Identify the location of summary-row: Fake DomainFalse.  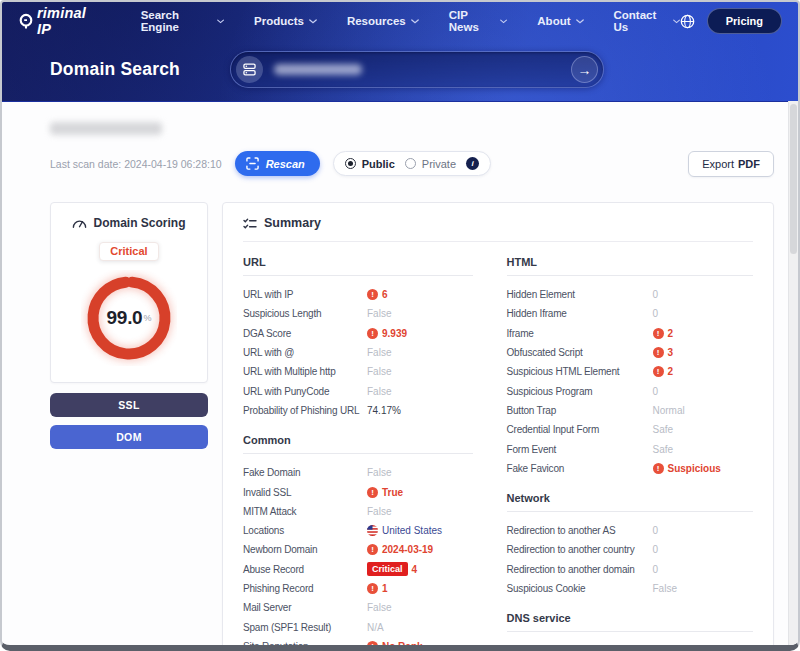
(358, 472).